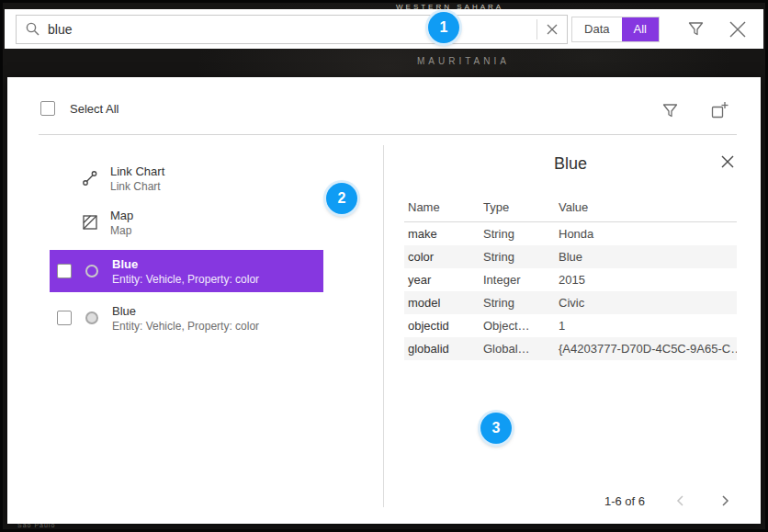 The height and width of the screenshot is (532, 768). I want to click on panel-divider, so click(384, 326).